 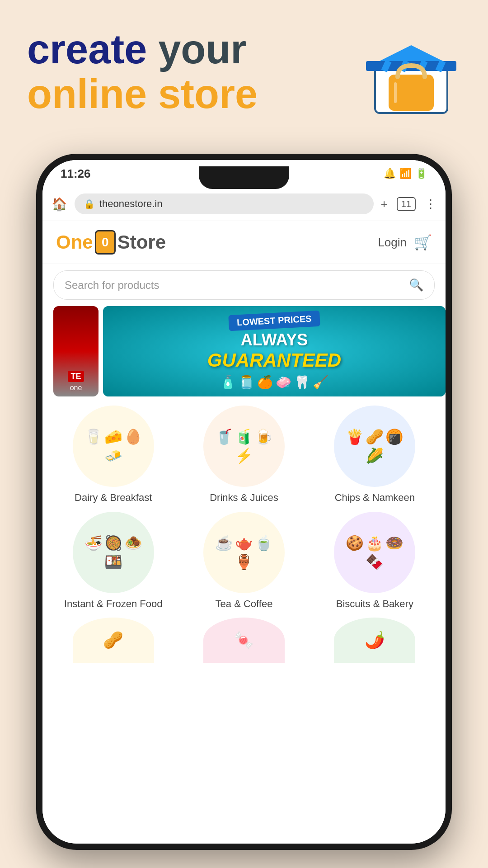 What do you see at coordinates (249, 351) in the screenshot?
I see `banner-container: TE one LOWEST PRICES ALWAYS GUARANTEED 🧴` at bounding box center [249, 351].